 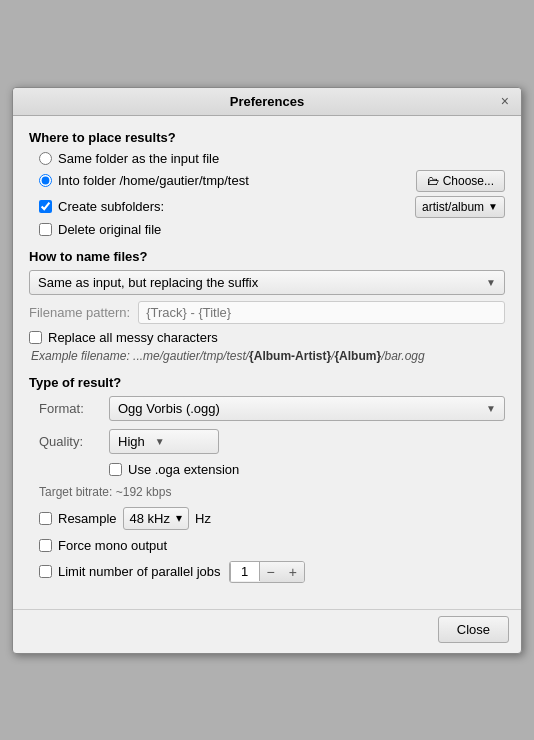 What do you see at coordinates (80, 312) in the screenshot?
I see `filename-pattern-label: Filename pattern:` at bounding box center [80, 312].